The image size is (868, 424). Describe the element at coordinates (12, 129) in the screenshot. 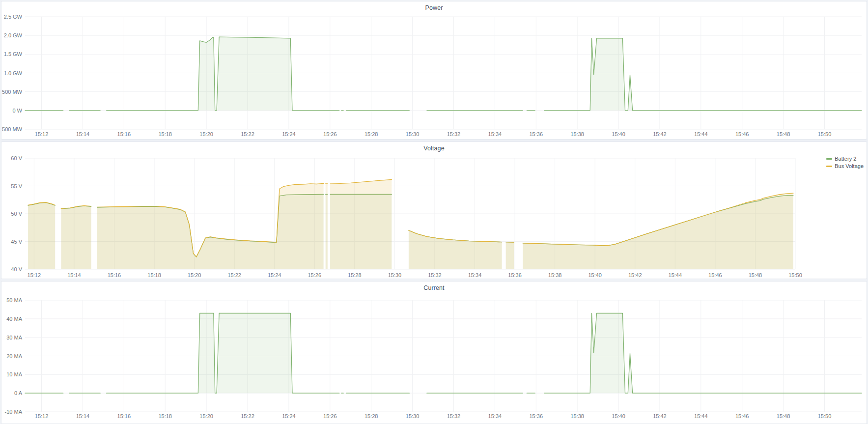

I see `svg-text: -500 MW` at that location.